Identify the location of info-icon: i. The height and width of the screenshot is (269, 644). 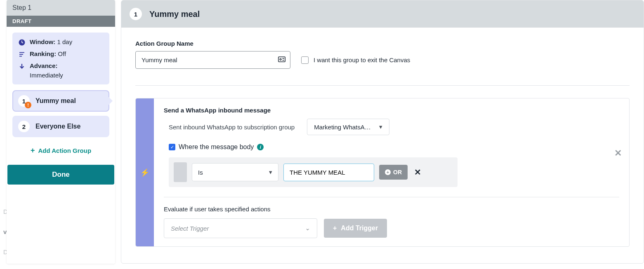
(260, 147).